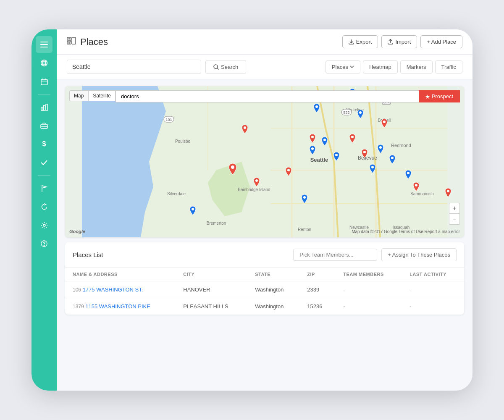  I want to click on place-zip: 2339, so click(318, 290).